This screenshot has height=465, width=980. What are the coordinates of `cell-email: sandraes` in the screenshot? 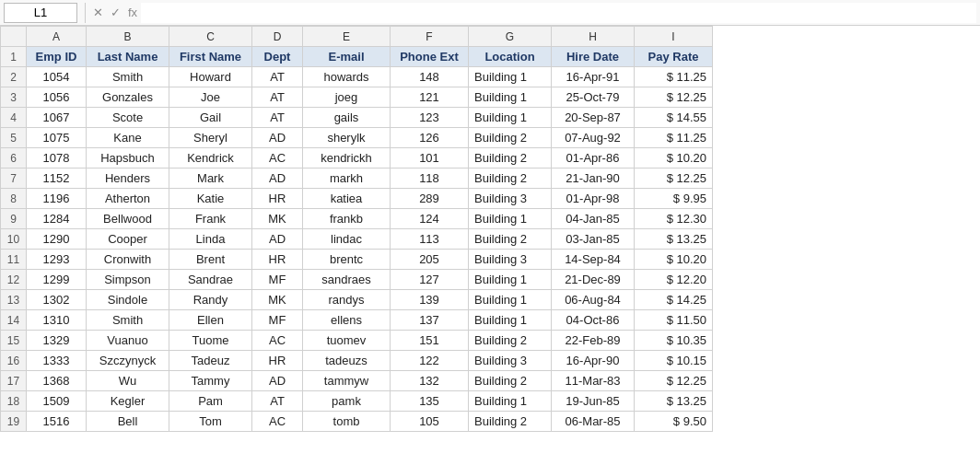 It's located at (346, 280).